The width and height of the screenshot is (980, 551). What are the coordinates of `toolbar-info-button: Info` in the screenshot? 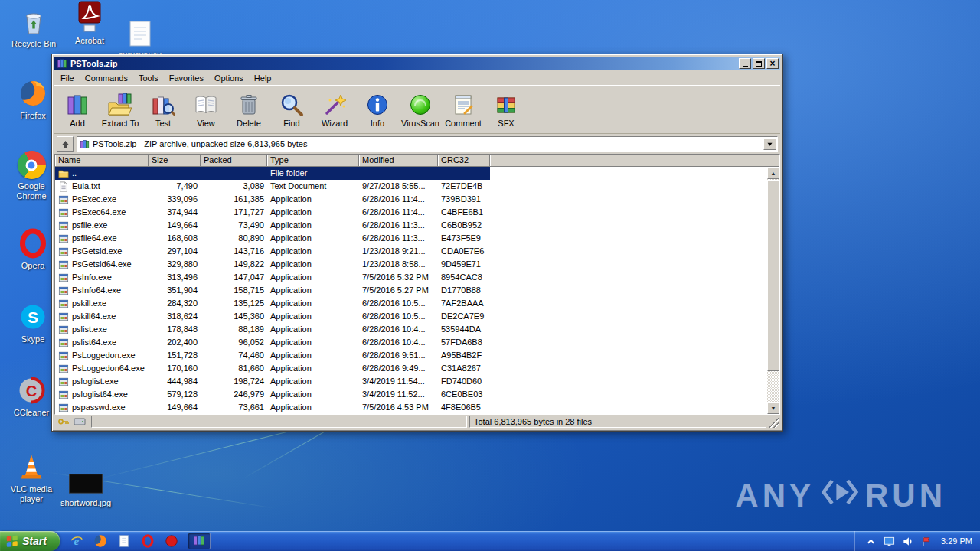 It's located at (377, 110).